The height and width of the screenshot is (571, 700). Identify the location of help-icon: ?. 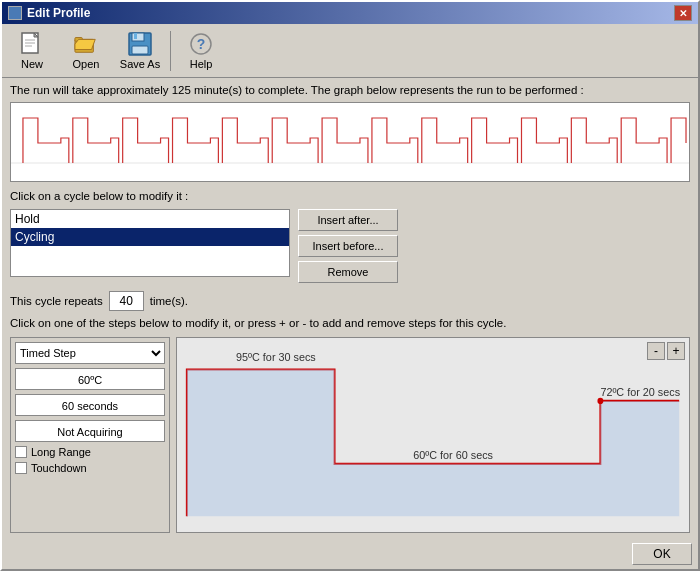
(201, 44).